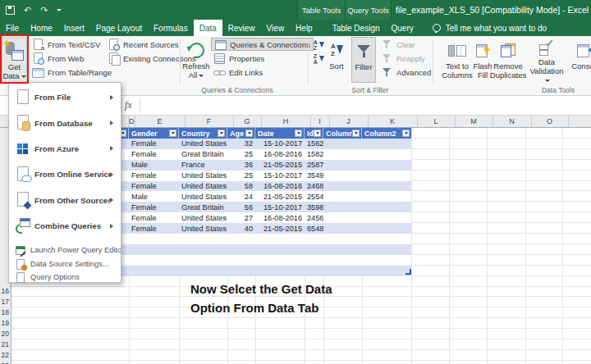 The height and width of the screenshot is (364, 591). I want to click on cell-id: 6548, so click(314, 229).